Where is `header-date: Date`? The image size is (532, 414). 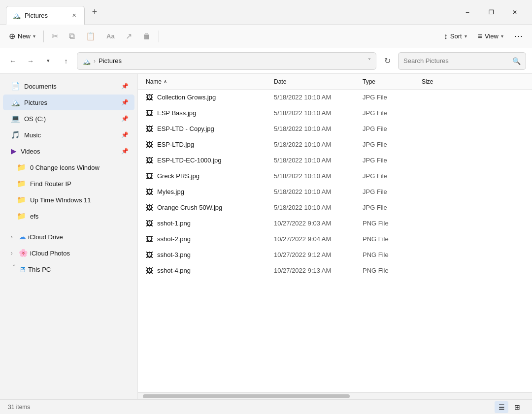
header-date: Date is located at coordinates (318, 82).